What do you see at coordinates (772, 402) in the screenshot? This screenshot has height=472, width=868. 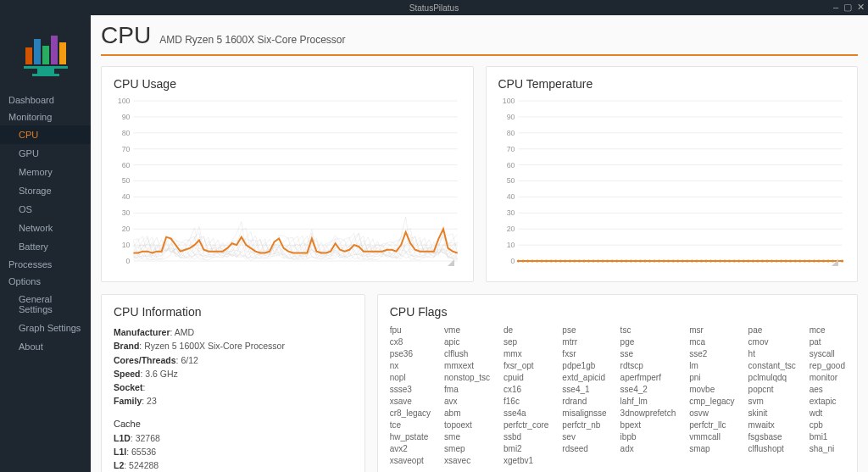 I see `cpu-flag: svm` at bounding box center [772, 402].